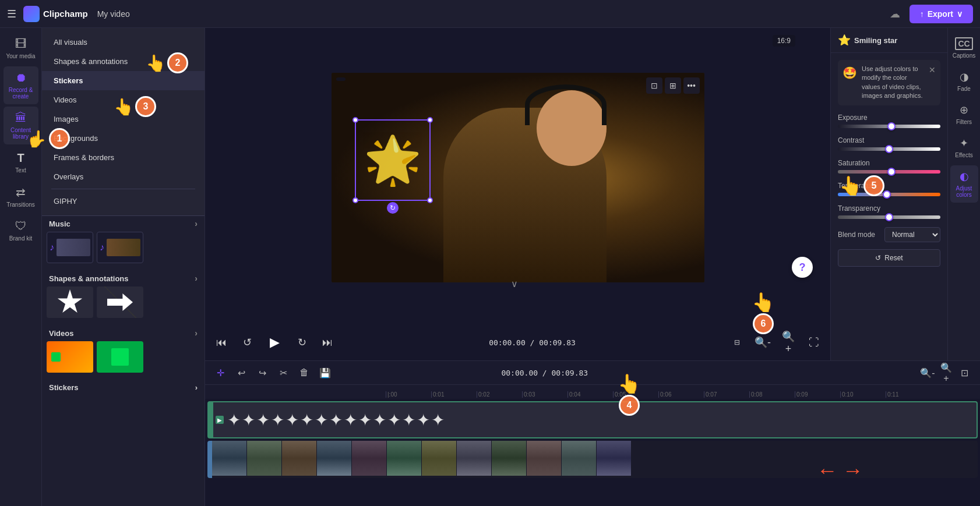 This screenshot has height=506, width=980. I want to click on undo-button: ↩, so click(241, 373).